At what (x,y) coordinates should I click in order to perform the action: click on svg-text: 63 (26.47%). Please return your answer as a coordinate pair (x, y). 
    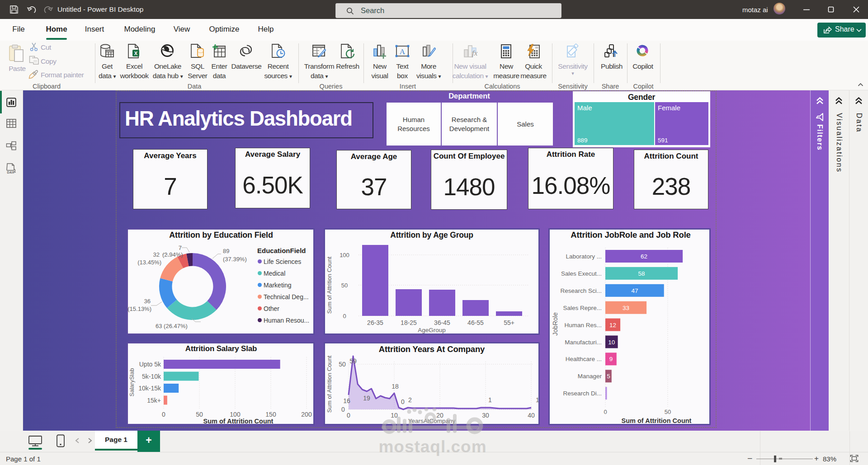
    Looking at the image, I should click on (172, 326).